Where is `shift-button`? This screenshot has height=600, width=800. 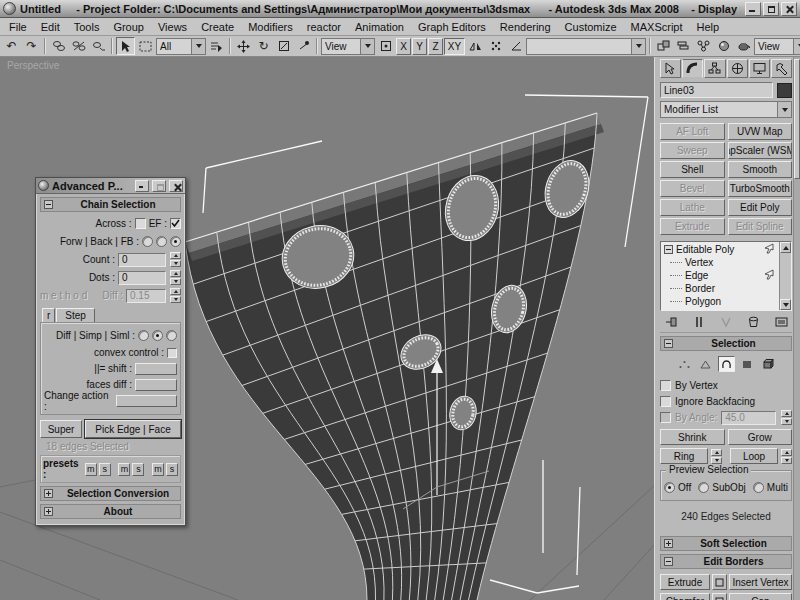
shift-button is located at coordinates (156, 369).